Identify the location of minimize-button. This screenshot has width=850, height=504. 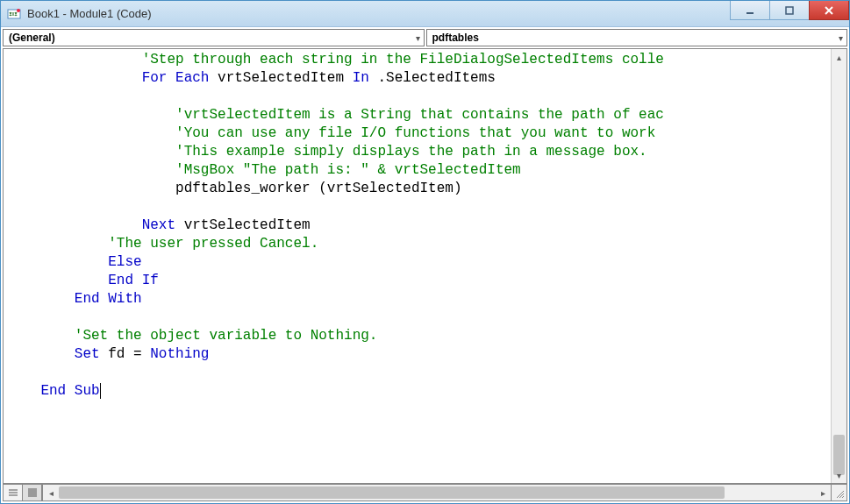
(750, 11).